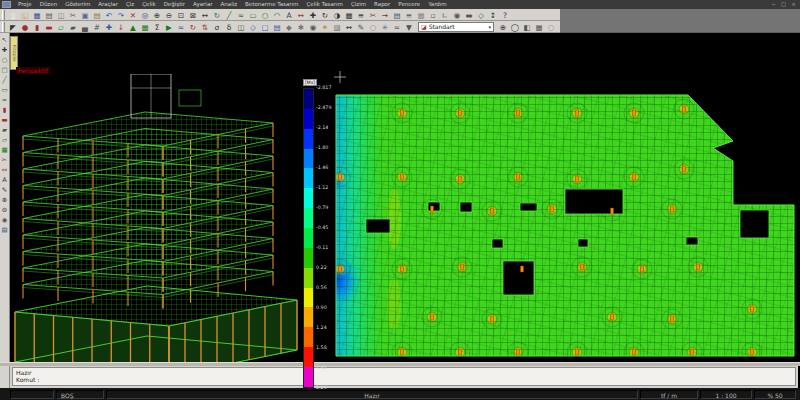 This screenshot has height=400, width=800. What do you see at coordinates (85, 26) in the screenshot?
I see `foundation-icon: ▄` at bounding box center [85, 26].